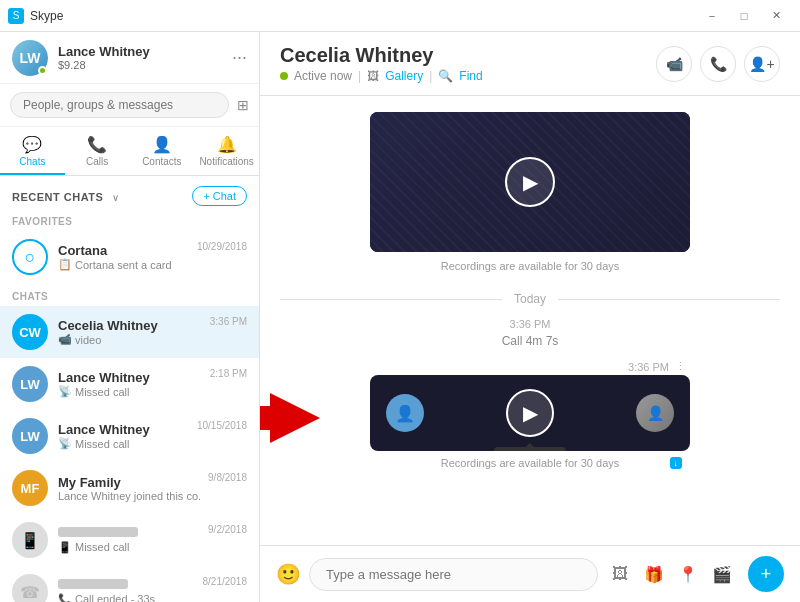 The width and height of the screenshot is (800, 602). What do you see at coordinates (98, 151) in the screenshot?
I see `tab-calls: 📞 Calls` at bounding box center [98, 151].